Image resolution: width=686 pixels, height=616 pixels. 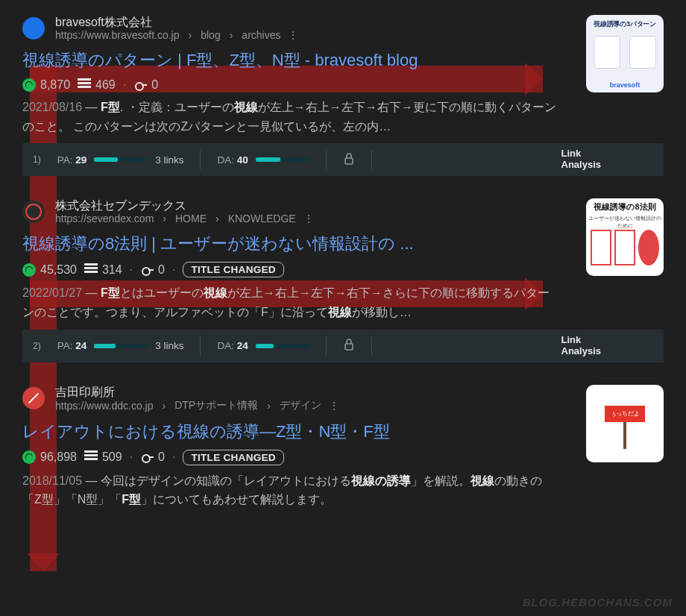 I want to click on moz-da: DA: 40, so click(x=262, y=160).